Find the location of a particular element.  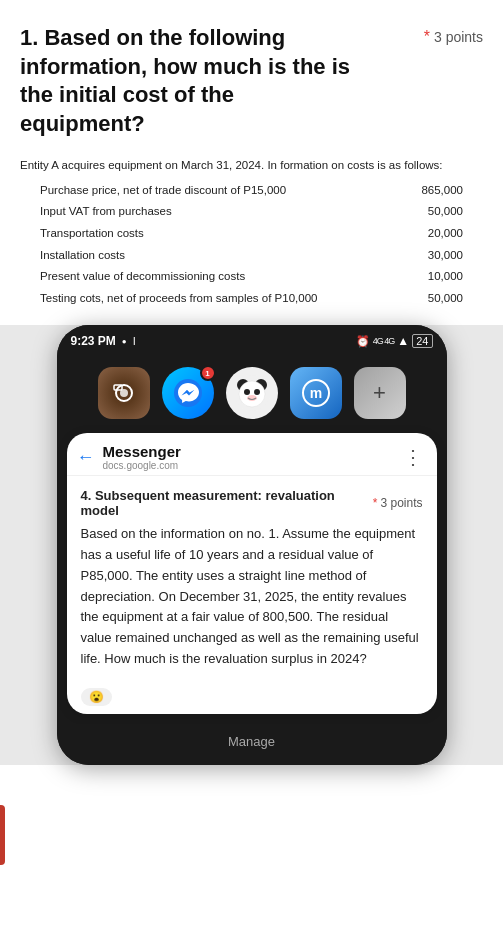

camera-icon is located at coordinates (124, 393).